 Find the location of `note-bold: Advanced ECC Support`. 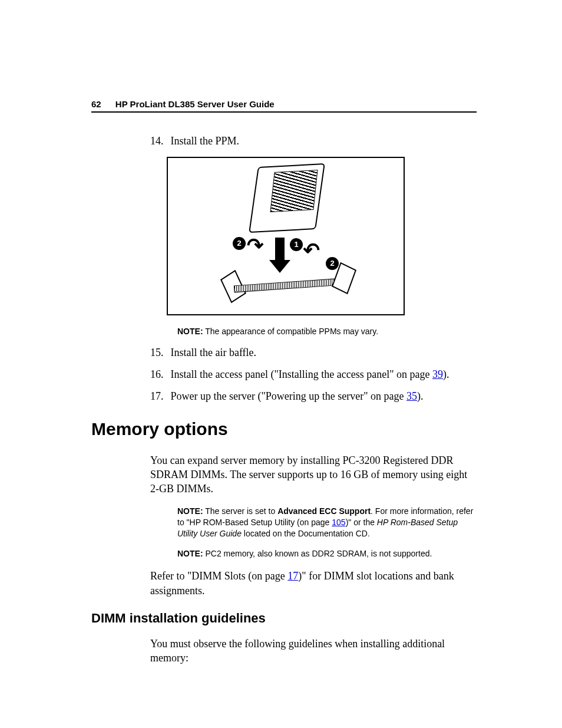

note-bold: Advanced ECC Support is located at coordinates (324, 511).